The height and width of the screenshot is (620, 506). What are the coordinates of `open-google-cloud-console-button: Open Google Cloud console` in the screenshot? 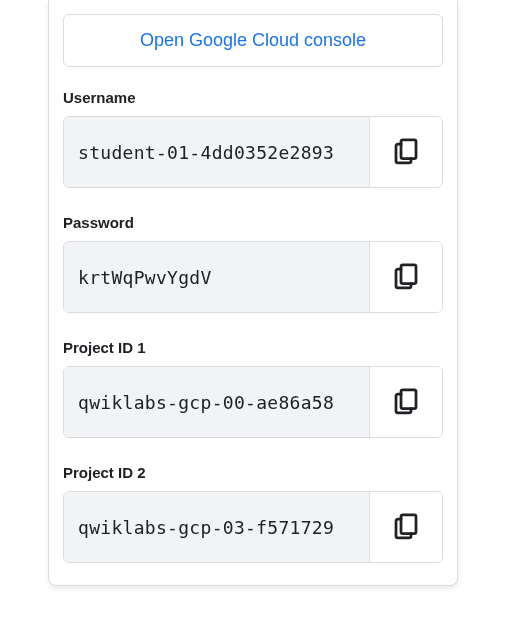 It's located at (253, 40).